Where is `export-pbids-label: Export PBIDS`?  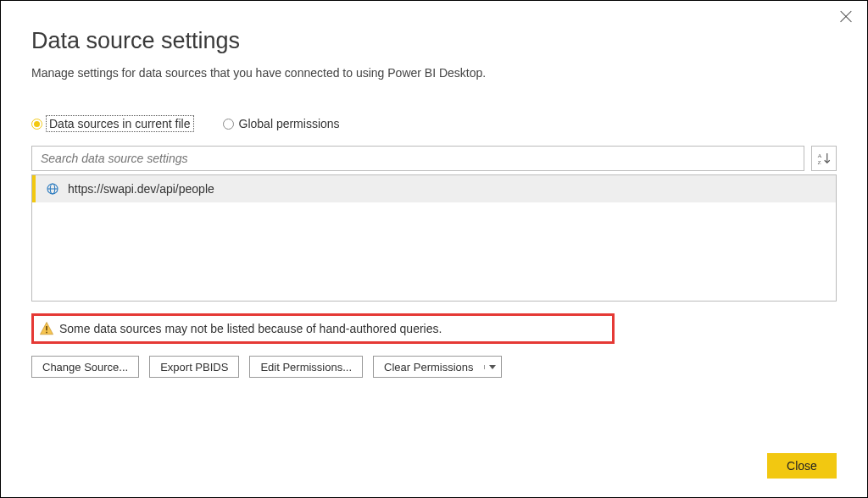 export-pbids-label: Export PBIDS is located at coordinates (194, 368).